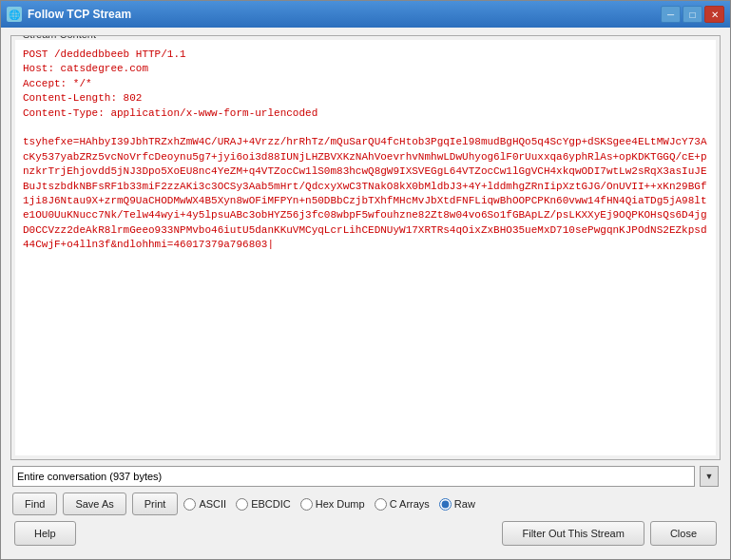  I want to click on titlebar-buttons: ─ □ ✕, so click(692, 14).